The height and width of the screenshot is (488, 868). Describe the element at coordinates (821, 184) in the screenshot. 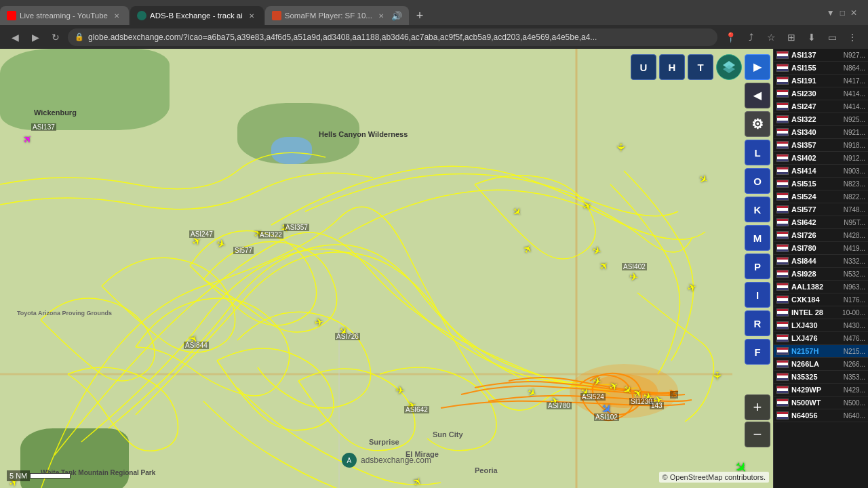

I see `panel-row-asi515: ASI515N823...` at that location.